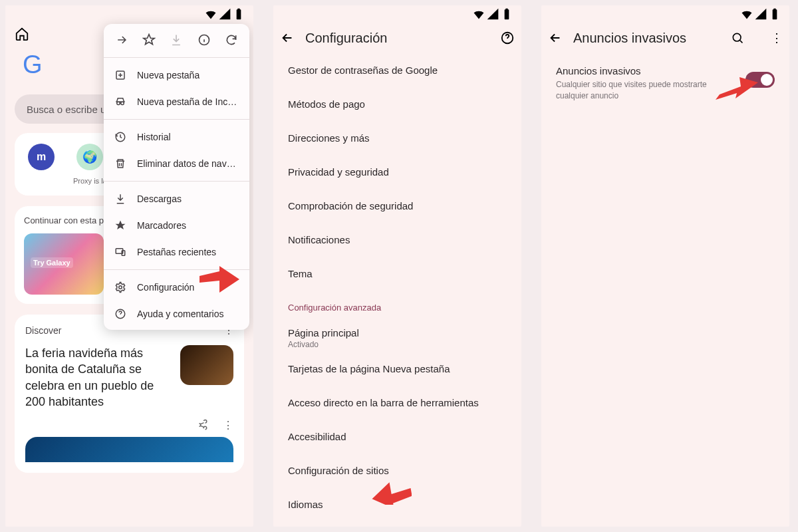 The image size is (798, 532). What do you see at coordinates (177, 252) in the screenshot?
I see `menu-recent-tabs: Pestañas recientes` at bounding box center [177, 252].